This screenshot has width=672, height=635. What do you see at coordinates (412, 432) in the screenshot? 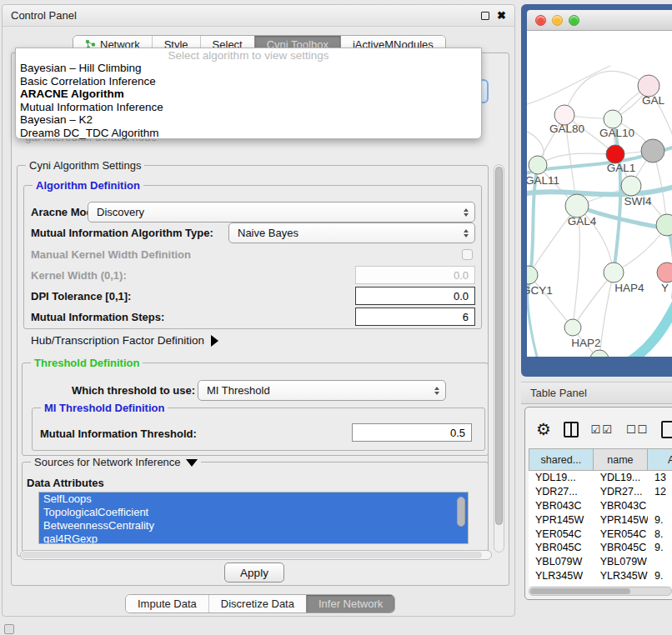
I see `mi-threshold-field: 0.5` at bounding box center [412, 432].